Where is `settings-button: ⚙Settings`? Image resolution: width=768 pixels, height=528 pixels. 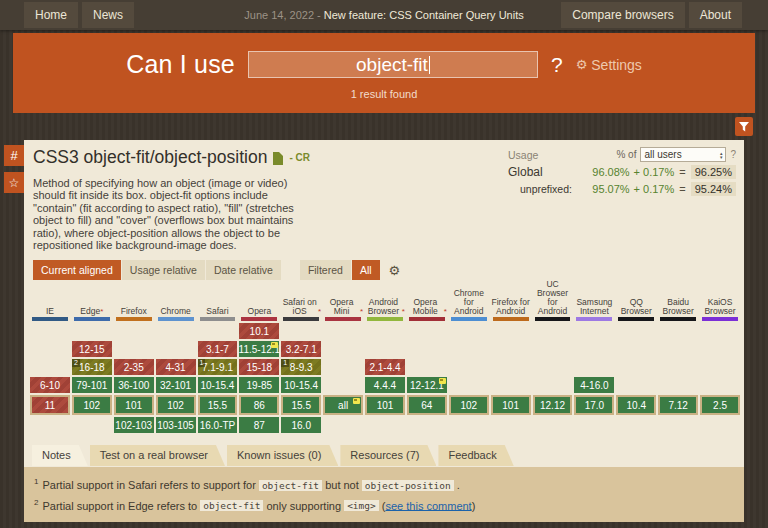
settings-button: ⚙Settings is located at coordinates (609, 65).